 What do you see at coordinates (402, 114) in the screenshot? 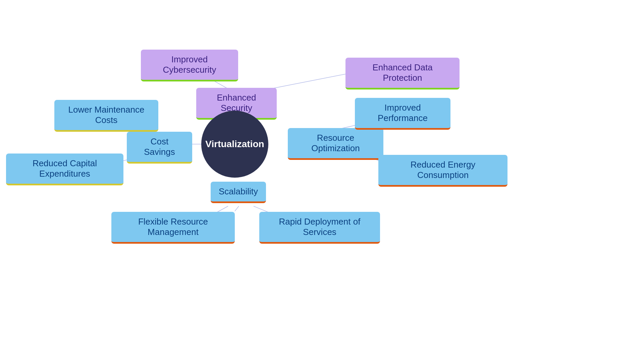
I see `improved-performance-node: Improved Performance` at bounding box center [402, 114].